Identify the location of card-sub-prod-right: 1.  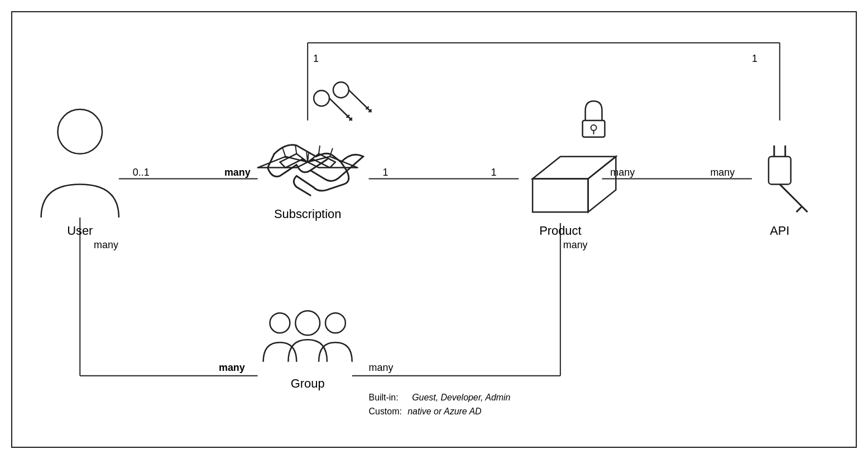
(493, 172).